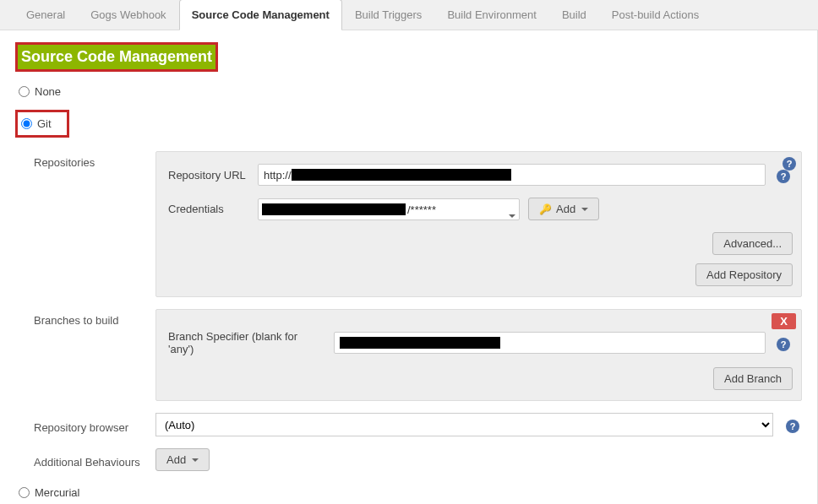 Image resolution: width=818 pixels, height=504 pixels. Describe the element at coordinates (420, 343) in the screenshot. I see `branch-specifier-redacted` at that location.